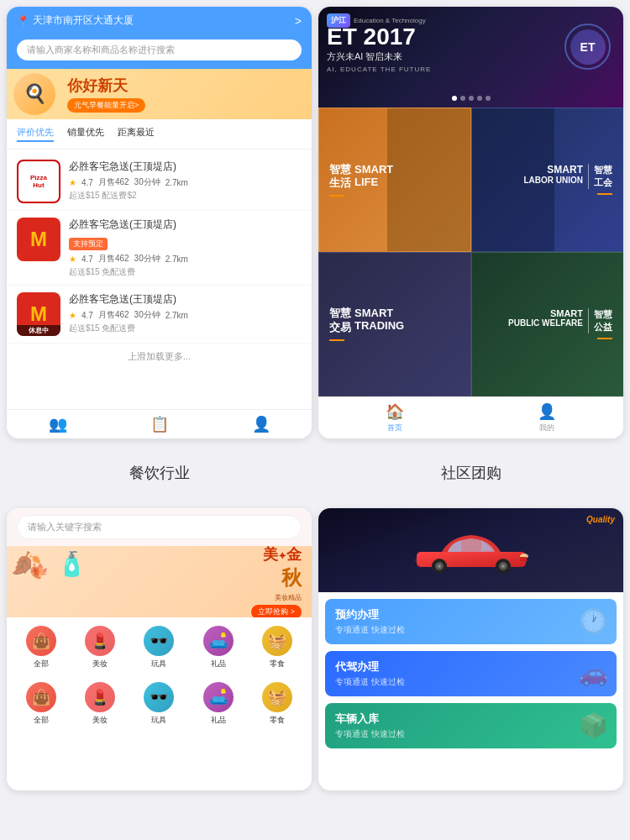 The image size is (630, 840). What do you see at coordinates (218, 704) in the screenshot?
I see `icon-gifts-2: 🛋️ 礼品` at bounding box center [218, 704].